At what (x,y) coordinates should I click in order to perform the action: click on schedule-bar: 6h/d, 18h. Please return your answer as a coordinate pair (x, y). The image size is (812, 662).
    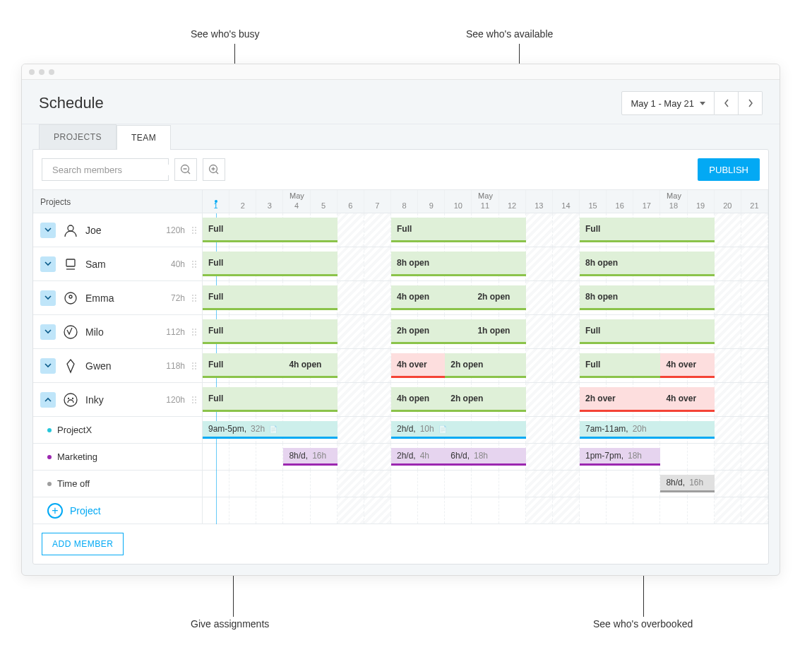
    Looking at the image, I should click on (485, 456).